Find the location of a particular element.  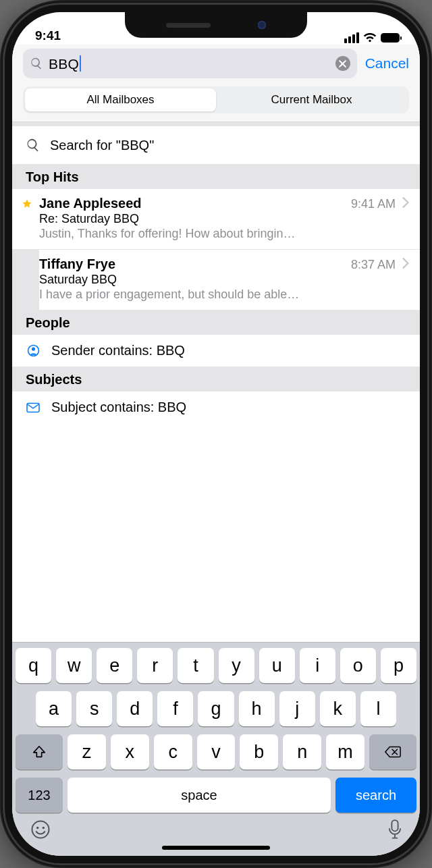

battery-icon is located at coordinates (390, 38).